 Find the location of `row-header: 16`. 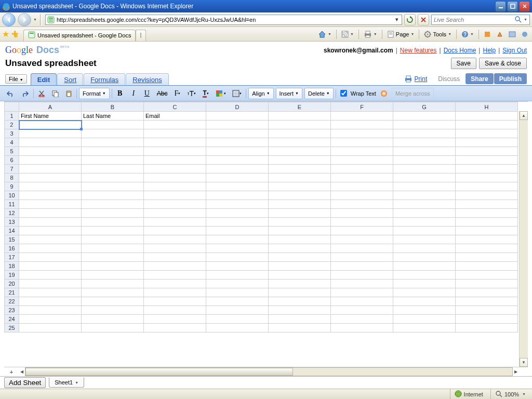

row-header: 16 is located at coordinates (12, 248).